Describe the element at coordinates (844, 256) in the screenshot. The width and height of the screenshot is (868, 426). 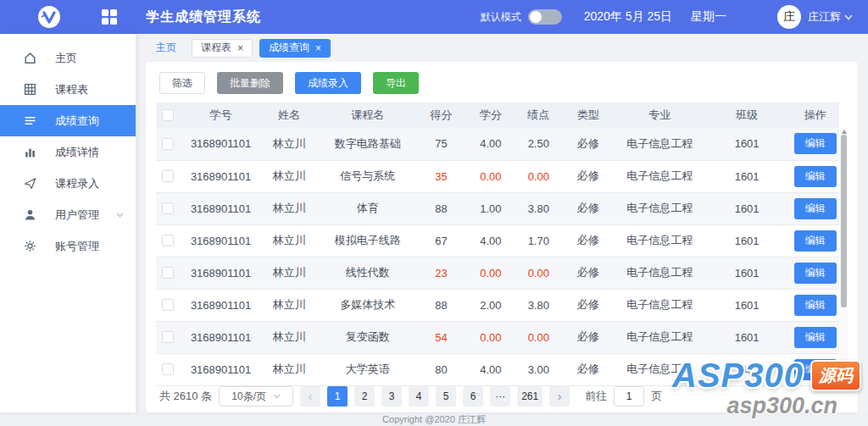
I see `table-scrollbar` at that location.